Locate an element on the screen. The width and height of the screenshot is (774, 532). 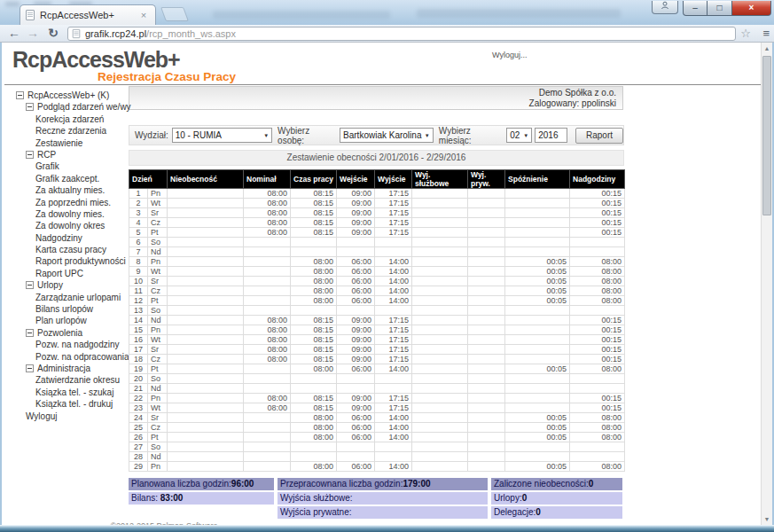
sidebar-item: Urlopy is located at coordinates (65, 286).